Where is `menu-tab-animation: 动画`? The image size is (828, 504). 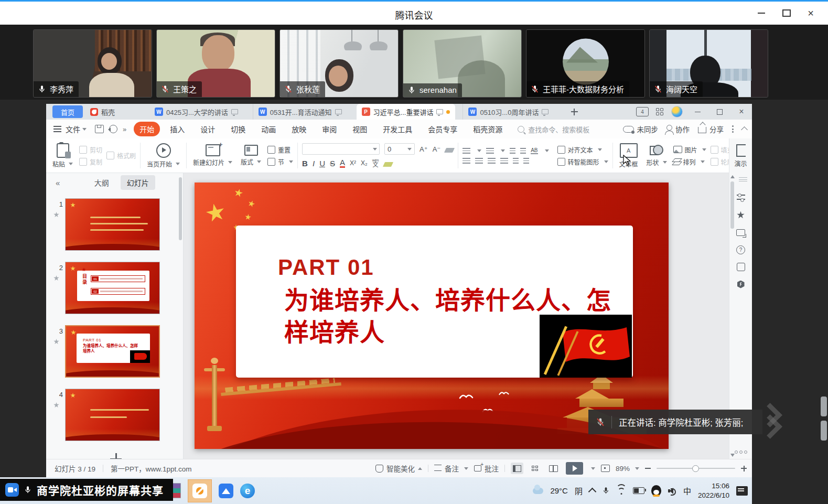 menu-tab-animation: 动画 is located at coordinates (268, 129).